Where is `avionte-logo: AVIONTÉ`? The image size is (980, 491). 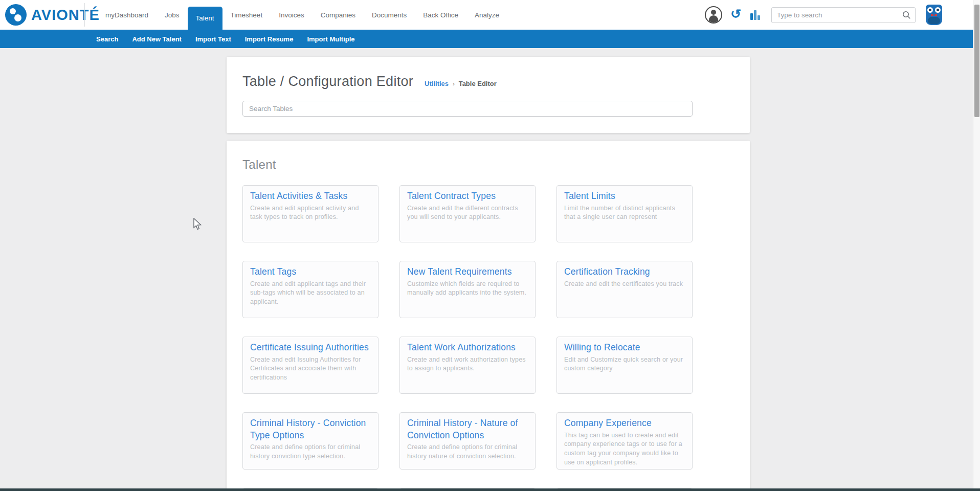
avionte-logo: AVIONTÉ is located at coordinates (52, 15).